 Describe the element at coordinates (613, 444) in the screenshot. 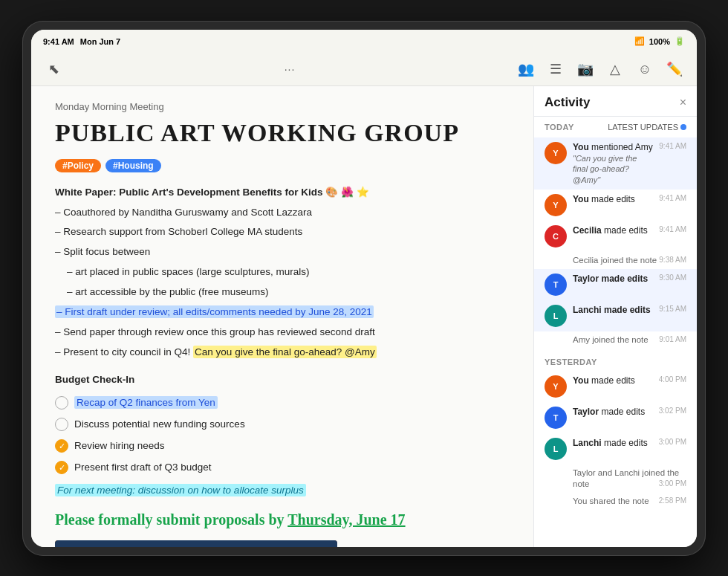

I see `lanchi-edits-yesterday-text: Lanchi made edits` at that location.